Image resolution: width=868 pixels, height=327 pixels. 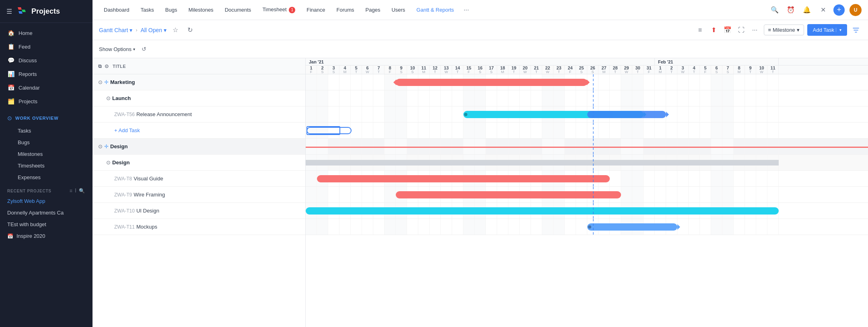 What do you see at coordinates (154, 30) in the screenshot?
I see `all-open-button: All Open ▾` at bounding box center [154, 30].